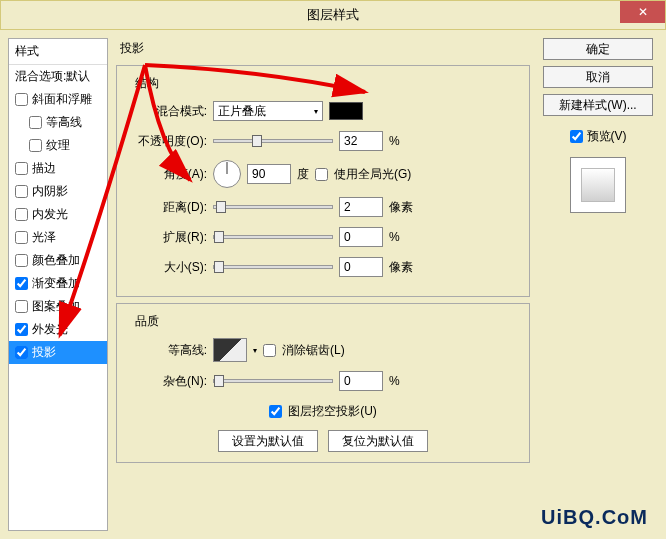 This screenshot has height=539, width=666. I want to click on new-style-button: 新建样式(W)..., so click(598, 105).